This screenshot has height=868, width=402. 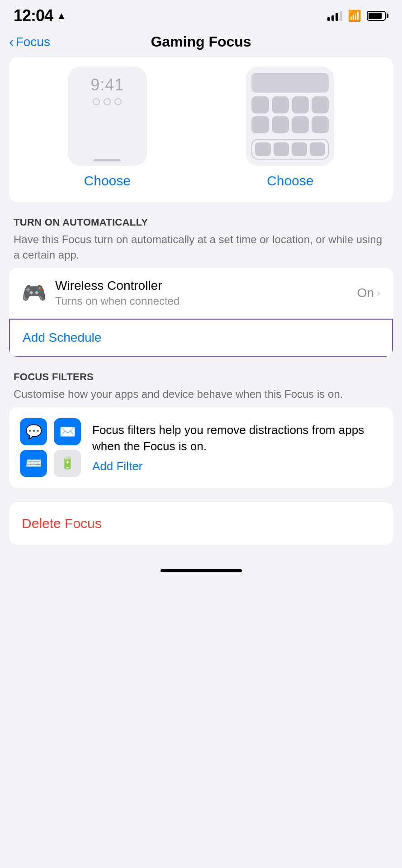 I want to click on mail-app-icon: ✉️, so click(x=67, y=432).